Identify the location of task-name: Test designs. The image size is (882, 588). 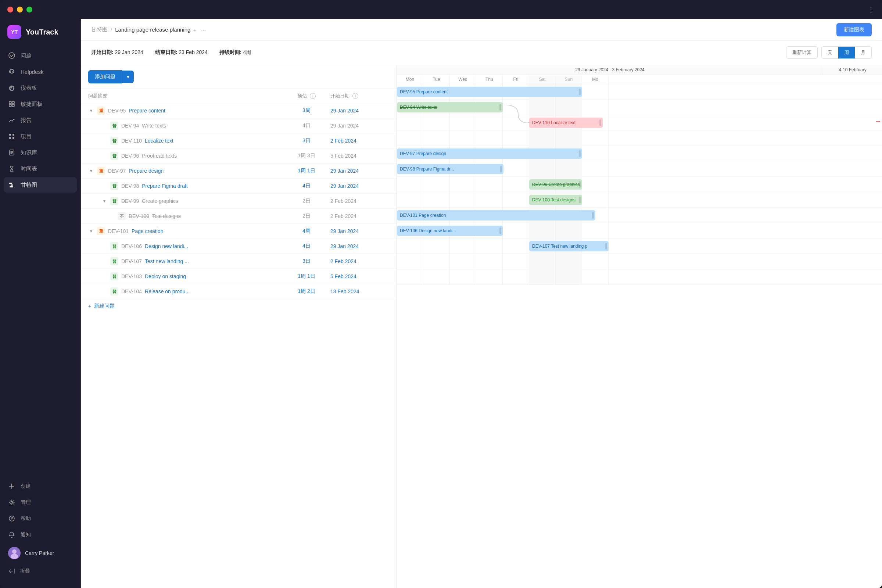
(166, 216).